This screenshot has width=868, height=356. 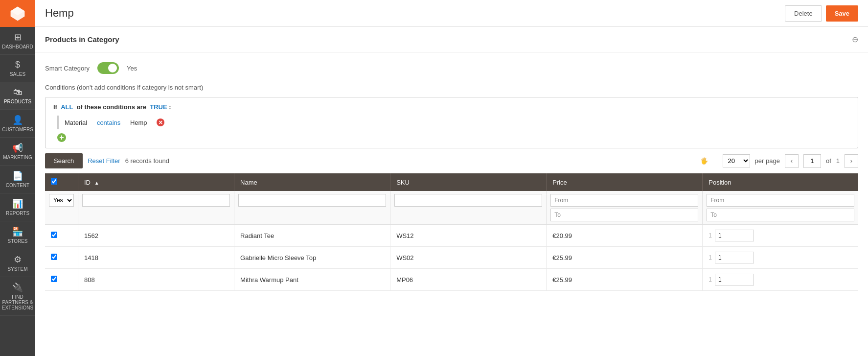 I want to click on stores-icon: 🏪, so click(x=18, y=232).